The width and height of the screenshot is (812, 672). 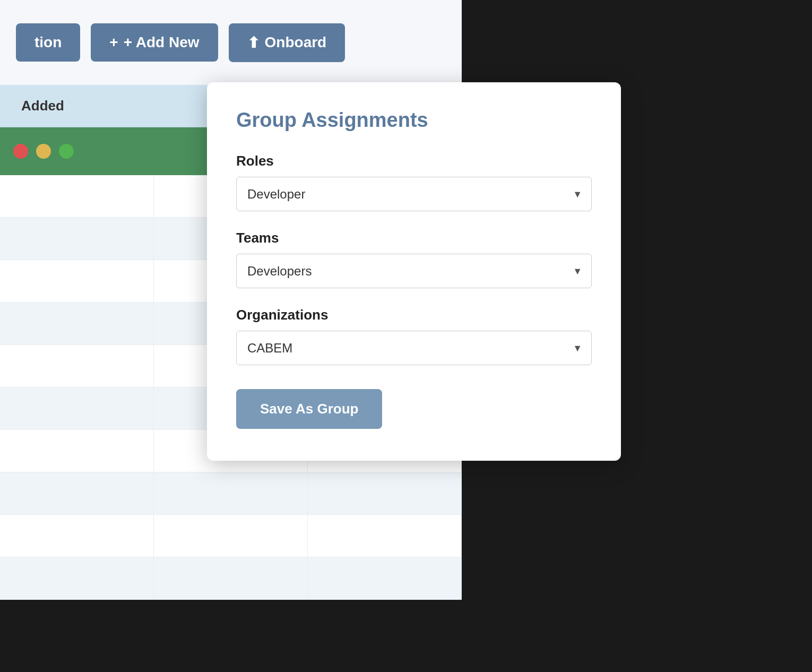 What do you see at coordinates (309, 409) in the screenshot?
I see `save-as-group-button: Save As Group` at bounding box center [309, 409].